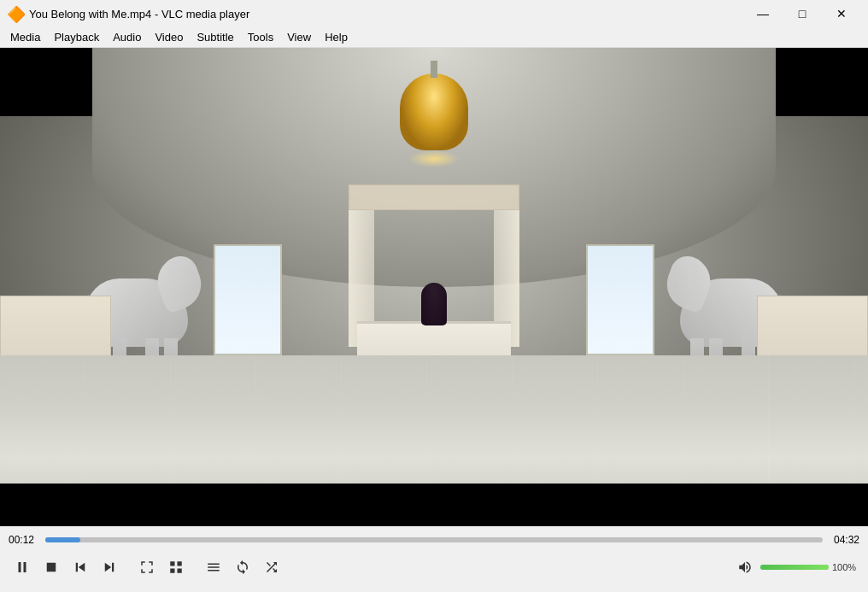 This screenshot has width=868, height=592. Describe the element at coordinates (795, 567) in the screenshot. I see `volume-bar` at that location.